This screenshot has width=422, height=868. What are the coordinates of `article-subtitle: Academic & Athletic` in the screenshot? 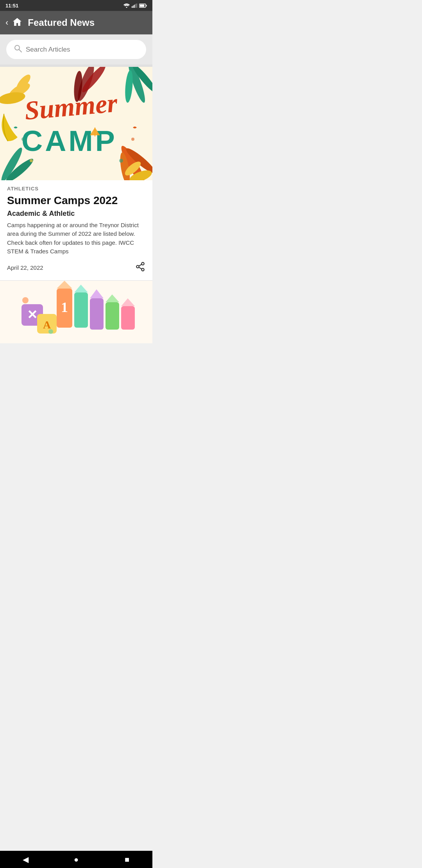 It's located at (76, 213).